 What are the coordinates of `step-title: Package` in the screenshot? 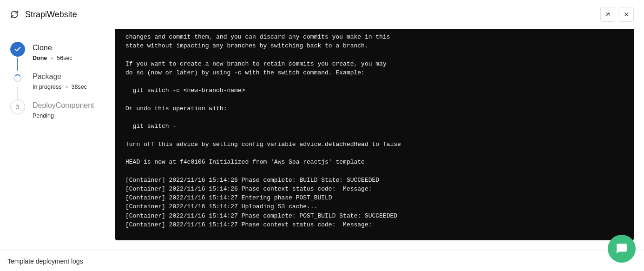 It's located at (59, 77).